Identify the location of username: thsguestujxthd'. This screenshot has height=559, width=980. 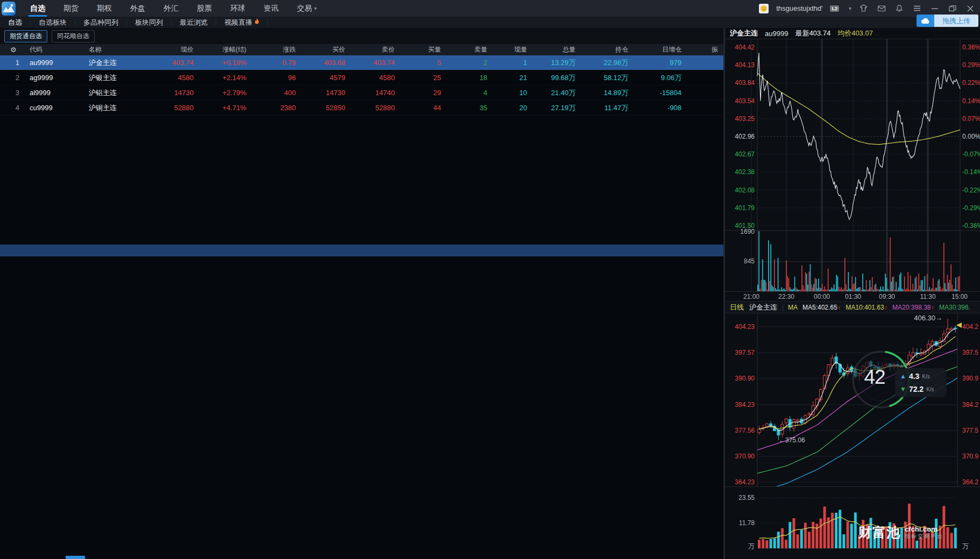
(799, 9).